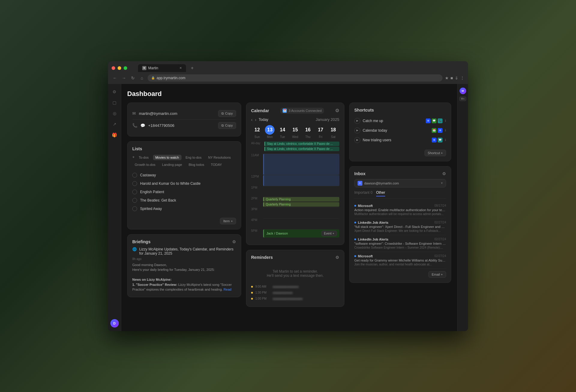 This screenshot has height=392, width=576. What do you see at coordinates (192, 68) in the screenshot?
I see `new-tab-button: +` at bounding box center [192, 68].